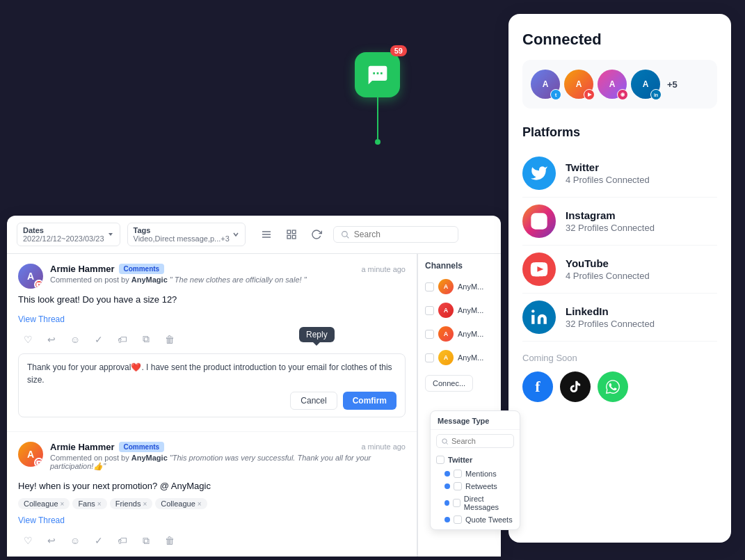 The height and width of the screenshot is (560, 745). What do you see at coordinates (641, 312) in the screenshot?
I see `linkedin-platform-name: LinkedIn` at bounding box center [641, 312].